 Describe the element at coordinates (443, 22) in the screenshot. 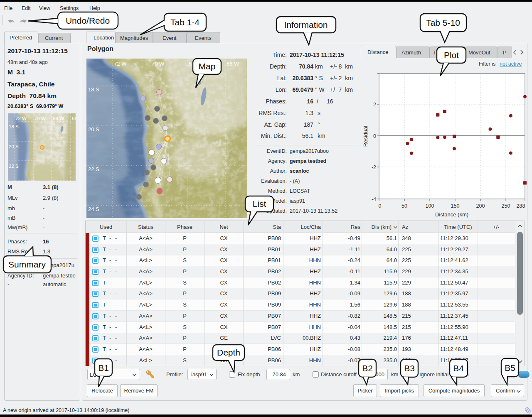

I see `svg-text: Tab 5-10` at that location.